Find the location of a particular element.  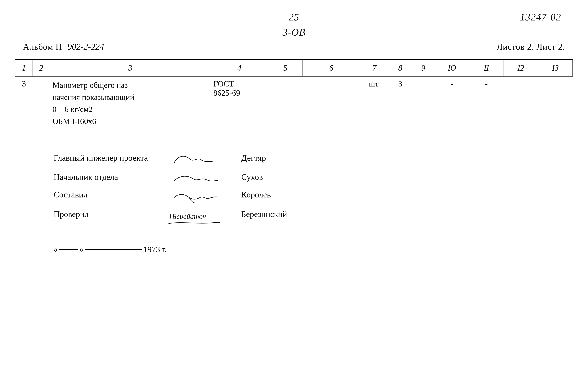

signature-3-svg is located at coordinates (197, 198).